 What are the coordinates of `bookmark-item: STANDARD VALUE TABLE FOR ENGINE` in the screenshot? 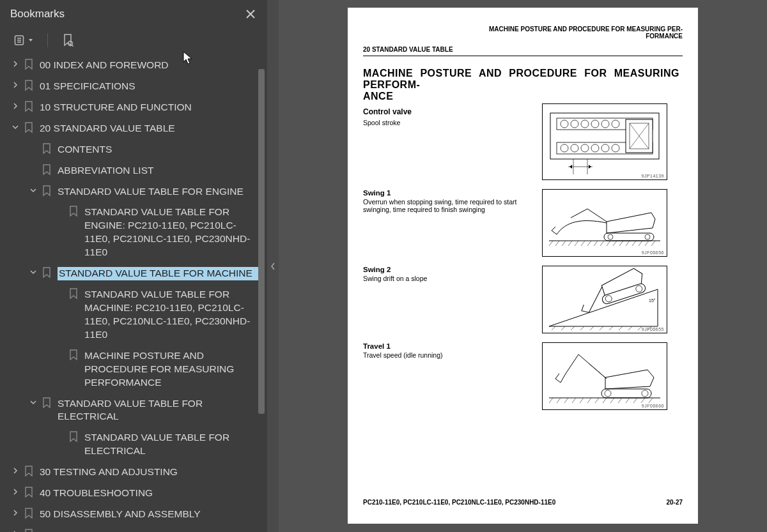 It's located at (133, 192).